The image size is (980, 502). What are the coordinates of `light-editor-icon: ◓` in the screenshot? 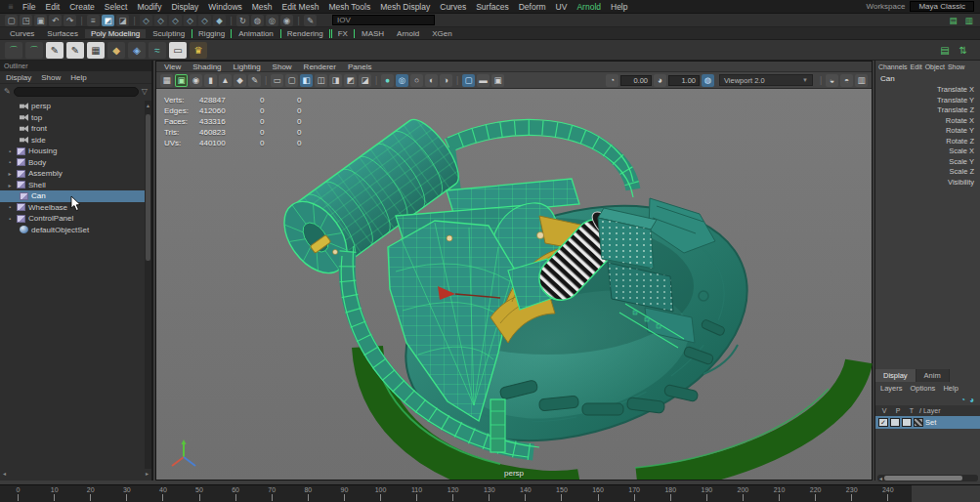 It's located at (846, 80).